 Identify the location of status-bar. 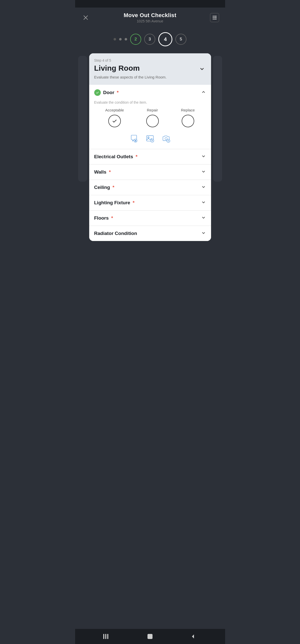
(150, 4).